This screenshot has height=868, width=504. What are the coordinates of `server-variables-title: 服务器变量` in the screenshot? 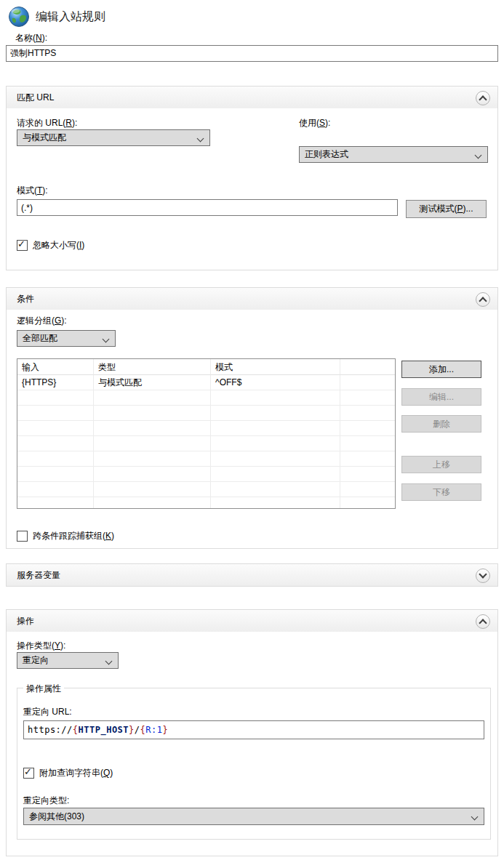 It's located at (39, 576).